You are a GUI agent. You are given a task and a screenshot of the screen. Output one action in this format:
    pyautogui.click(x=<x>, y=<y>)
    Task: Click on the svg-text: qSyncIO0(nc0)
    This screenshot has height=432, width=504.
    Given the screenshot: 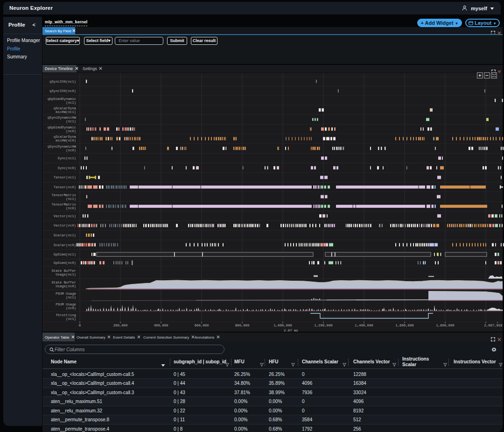 What is the action you would take?
    pyautogui.click(x=63, y=91)
    